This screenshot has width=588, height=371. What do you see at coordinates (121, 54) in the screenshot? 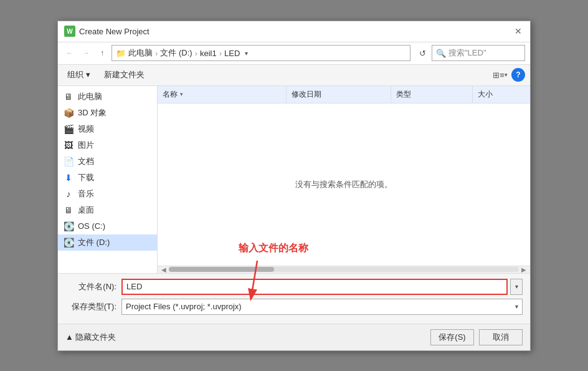
I see `folder-icon: 📁` at bounding box center [121, 54].